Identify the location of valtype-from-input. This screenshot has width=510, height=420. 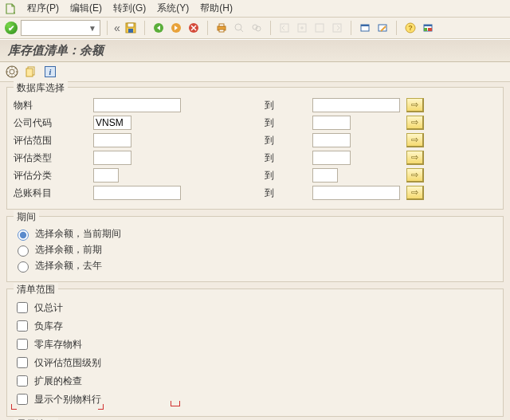
(112, 158).